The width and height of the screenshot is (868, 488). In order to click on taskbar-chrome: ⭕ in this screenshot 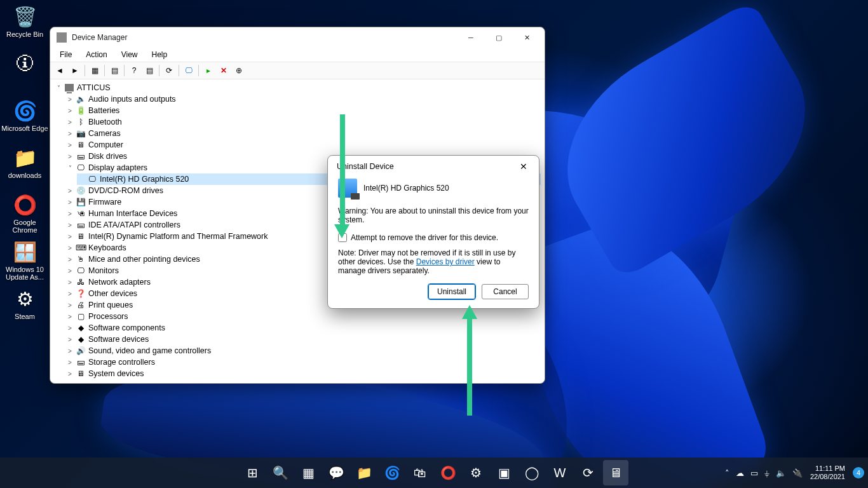, I will do `click(448, 473)`.